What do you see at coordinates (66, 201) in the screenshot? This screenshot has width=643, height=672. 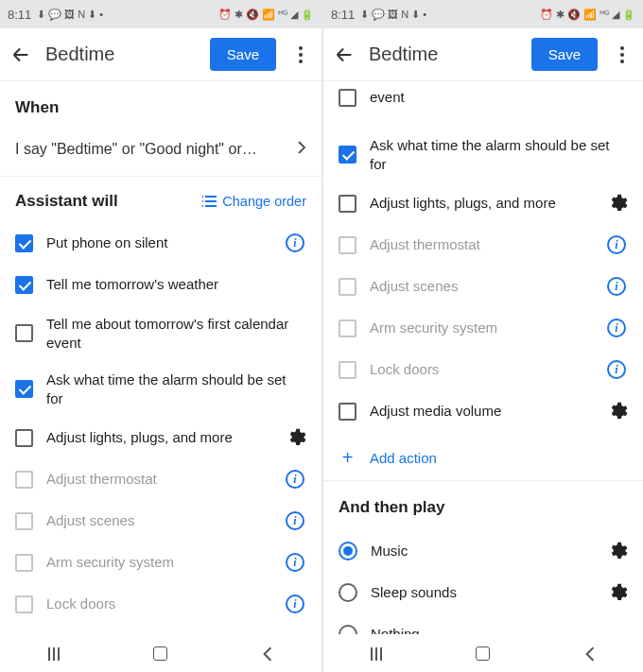 I see `assistant-title: Assistant will` at bounding box center [66, 201].